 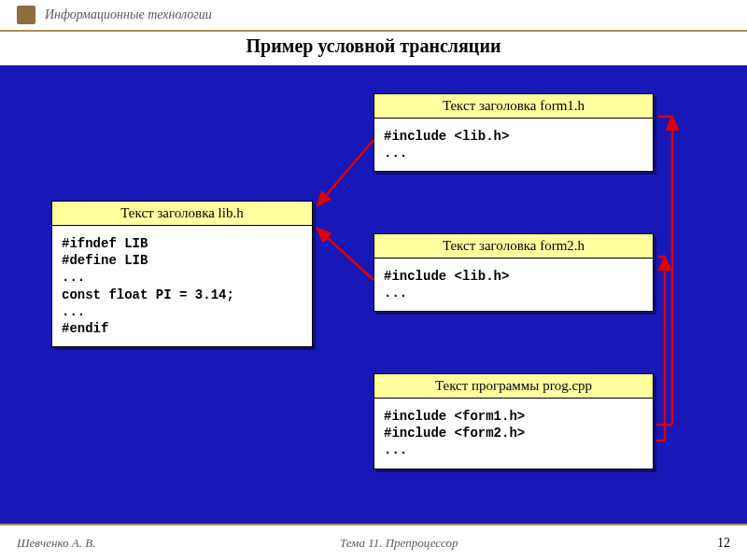 What do you see at coordinates (26, 15) in the screenshot?
I see `course-icon` at bounding box center [26, 15].